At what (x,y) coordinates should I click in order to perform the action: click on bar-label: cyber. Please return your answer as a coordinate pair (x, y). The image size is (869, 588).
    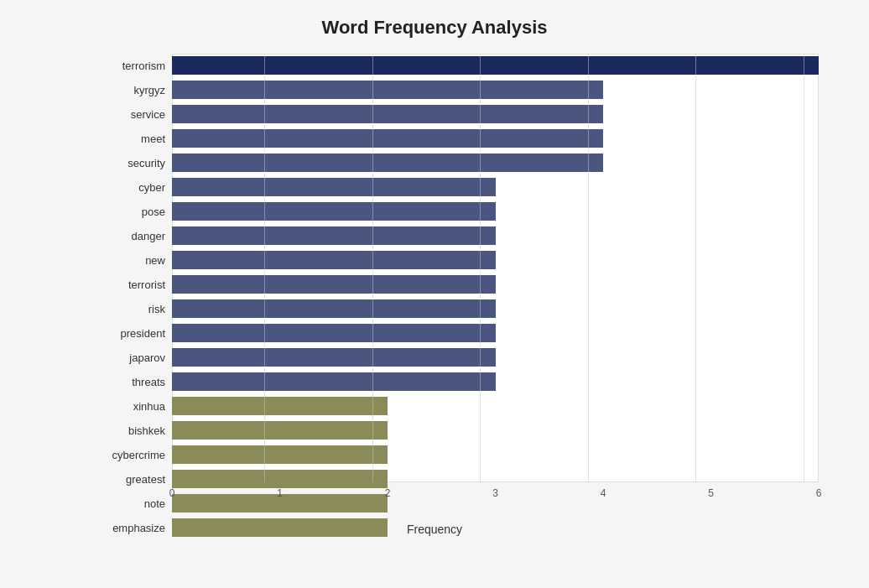
    Looking at the image, I should click on (133, 188).